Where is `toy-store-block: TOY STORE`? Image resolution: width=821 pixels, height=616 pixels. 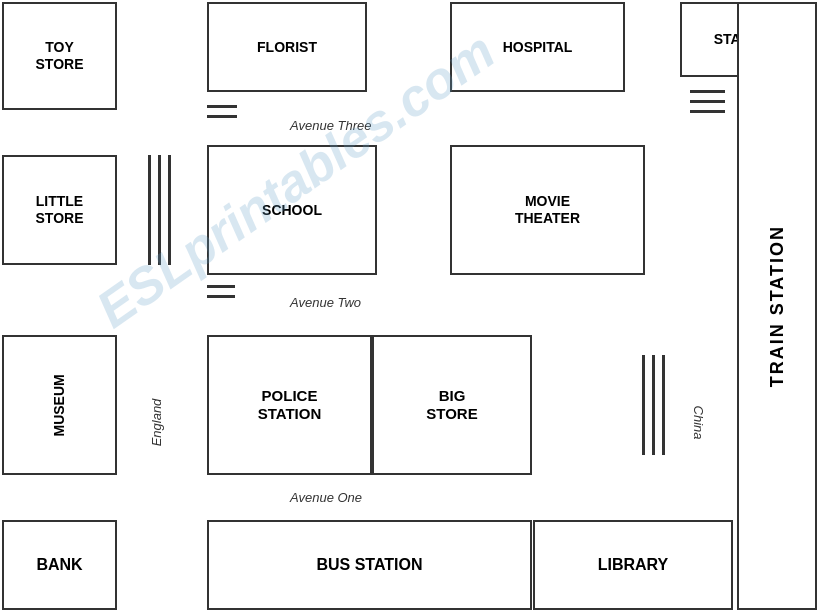
toy-store-block: TOY STORE is located at coordinates (60, 56).